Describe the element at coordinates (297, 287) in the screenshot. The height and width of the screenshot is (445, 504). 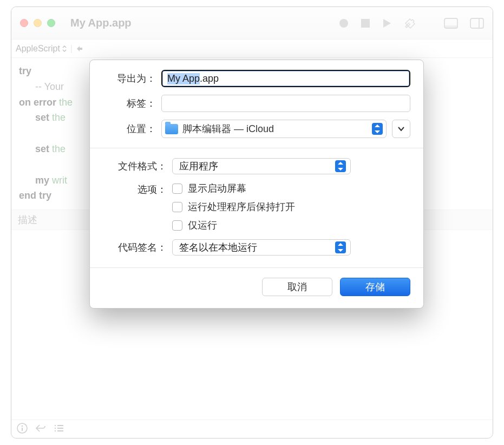
I see `cancel-button: 取消` at that location.